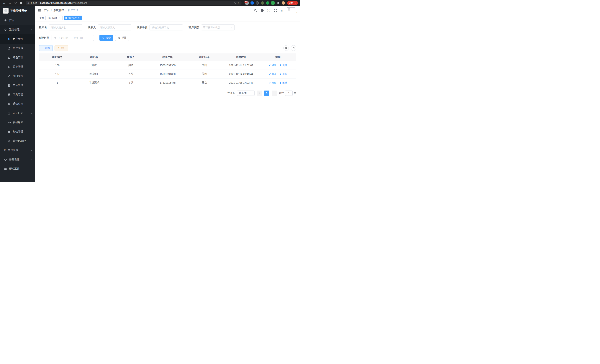 Image resolution: width=600 pixels, height=364 pixels. Describe the element at coordinates (168, 10) in the screenshot. I see `app-navbar: 首页 / 系统管理 / 租户管理 ? TT` at that location.